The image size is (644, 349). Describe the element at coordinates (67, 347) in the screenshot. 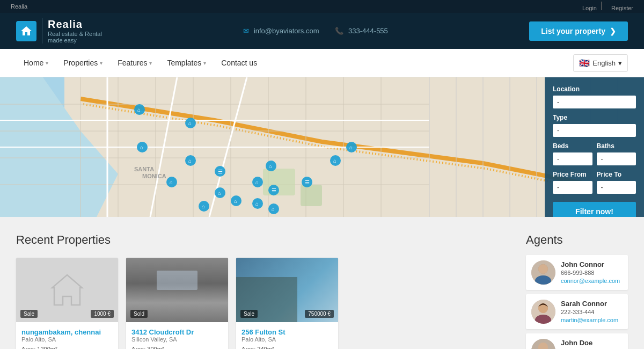

I see `property-area: Area: 1200m²` at that location.